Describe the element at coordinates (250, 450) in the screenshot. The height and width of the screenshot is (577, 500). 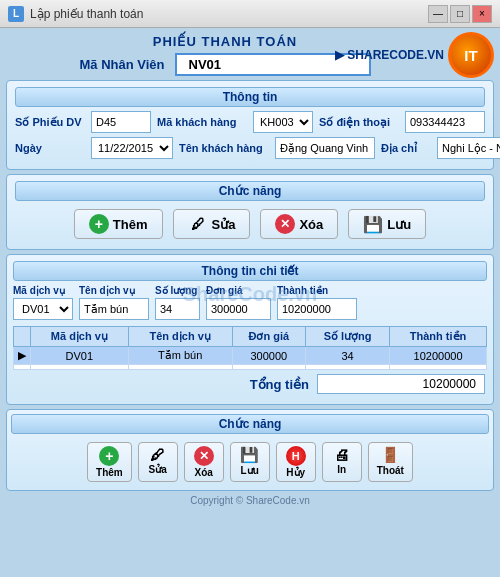
I see `chuc-nang-2-card: Chức năng + Thêm 🖊 Sửa ✕ Xóa 💾 Lưu H Hủy` at that location.